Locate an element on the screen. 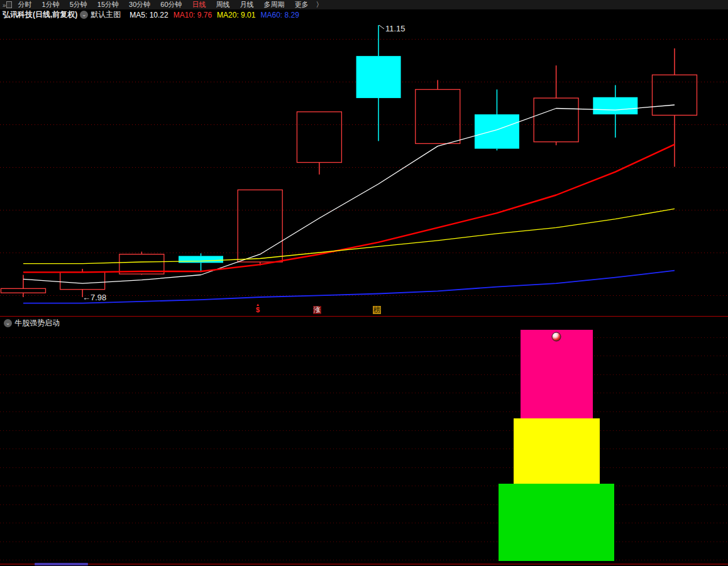 This screenshot has width=728, height=566. menu-item-8: 月线 is located at coordinates (247, 5).